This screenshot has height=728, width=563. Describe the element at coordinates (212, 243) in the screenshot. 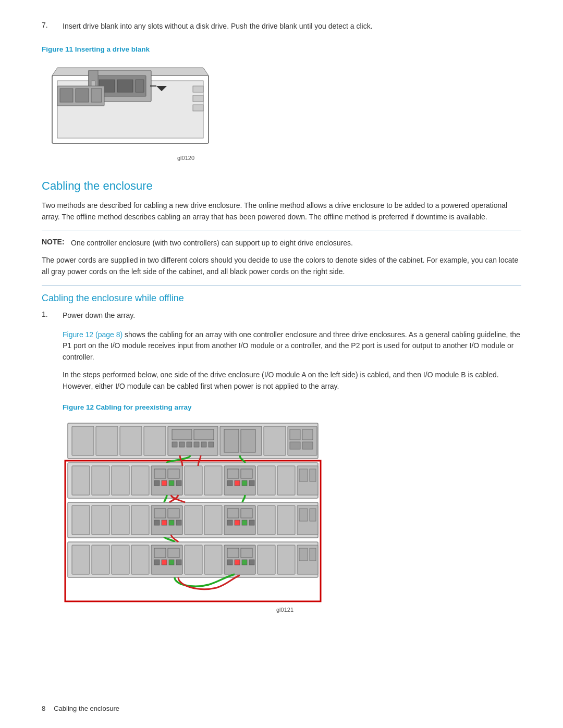

I see `note-text: One controller enclosure (with two contr…` at that location.